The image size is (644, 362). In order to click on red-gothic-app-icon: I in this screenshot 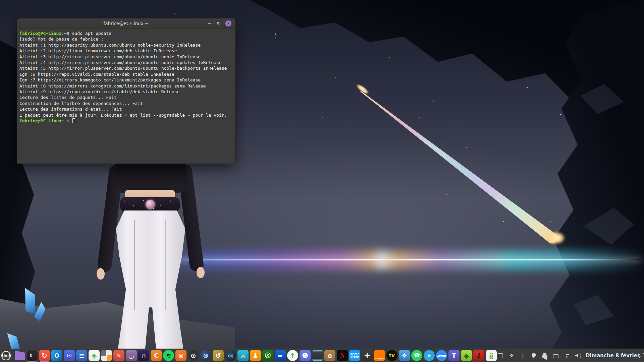, I will do `click(479, 355)`.